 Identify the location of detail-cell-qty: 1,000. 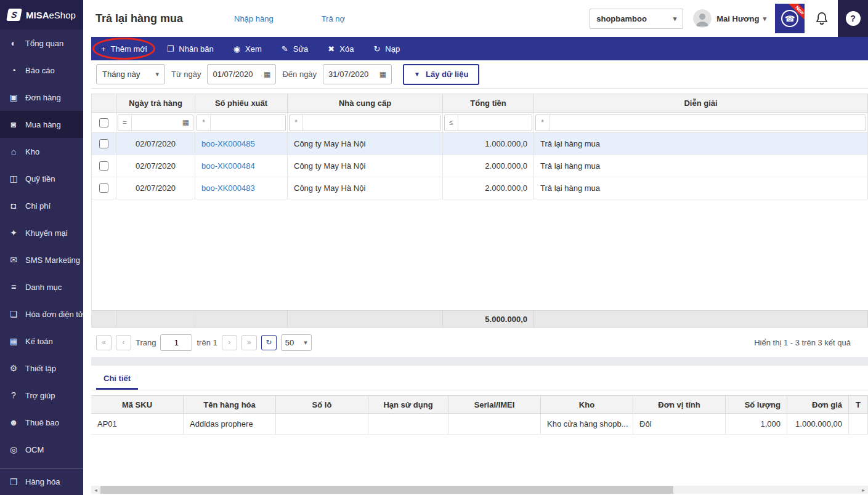
(756, 424).